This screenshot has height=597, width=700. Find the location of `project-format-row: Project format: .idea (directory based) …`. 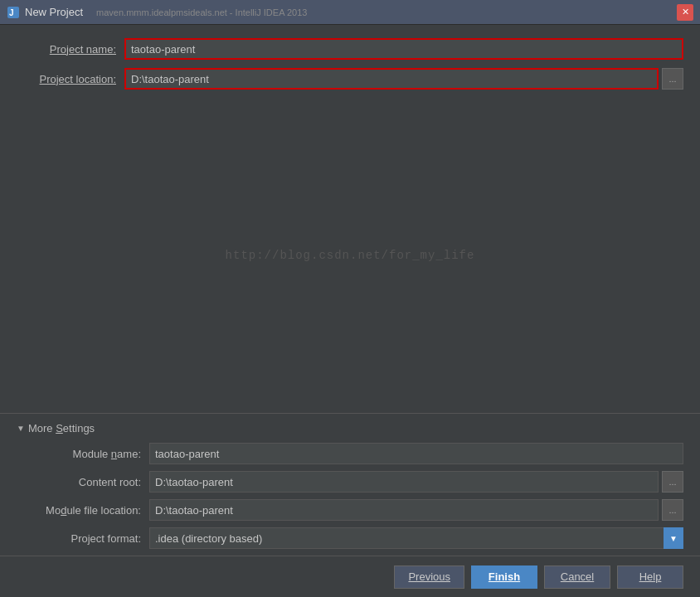

project-format-row: Project format: .idea (directory based) … is located at coordinates (350, 538).